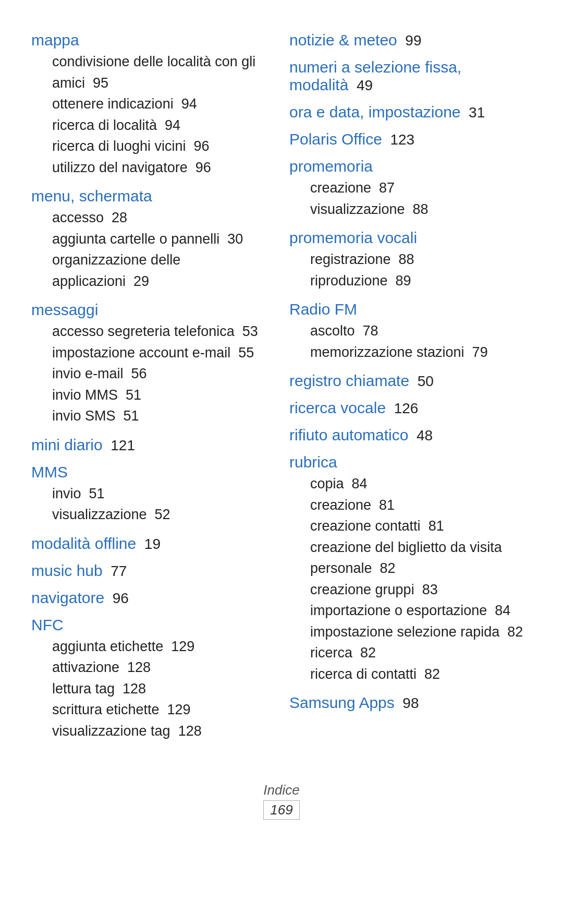 The width and height of the screenshot is (563, 924). What do you see at coordinates (152, 104) in the screenshot?
I see `index-entry: mappacondivisione delle località con gli…` at bounding box center [152, 104].